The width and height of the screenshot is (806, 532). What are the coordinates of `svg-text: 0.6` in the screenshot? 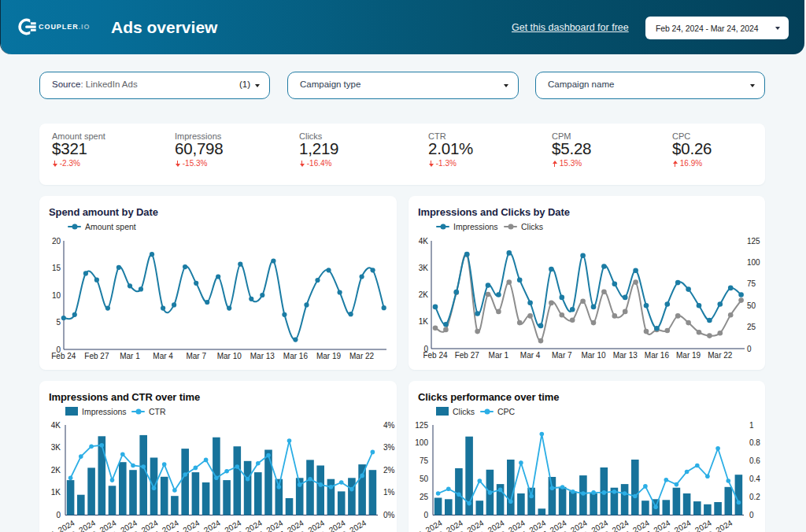 It's located at (755, 461).